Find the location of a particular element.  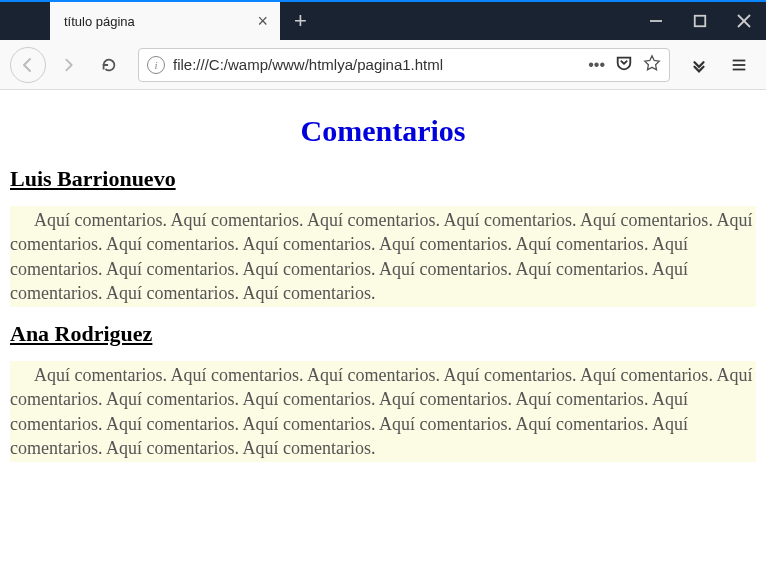

page-heading: Comentarios is located at coordinates (383, 131).